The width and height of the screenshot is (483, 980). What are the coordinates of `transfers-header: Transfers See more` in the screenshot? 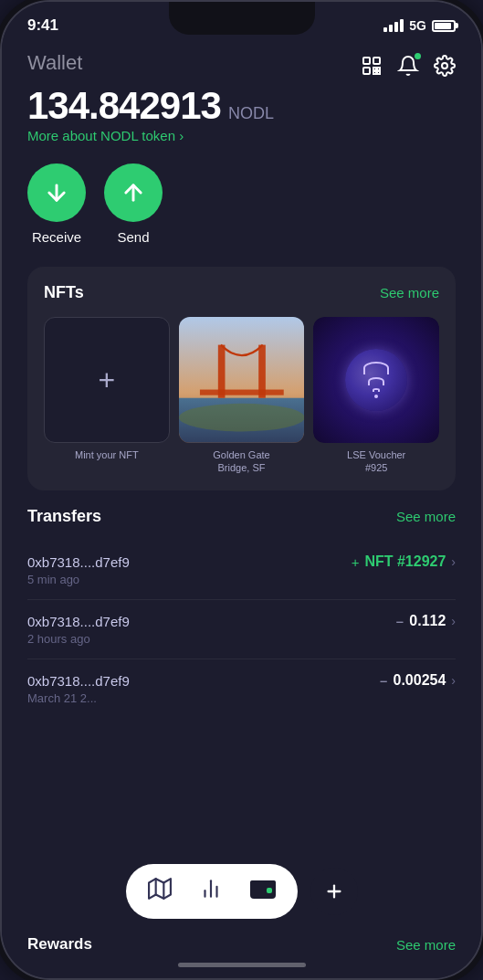 It's located at (241, 517).